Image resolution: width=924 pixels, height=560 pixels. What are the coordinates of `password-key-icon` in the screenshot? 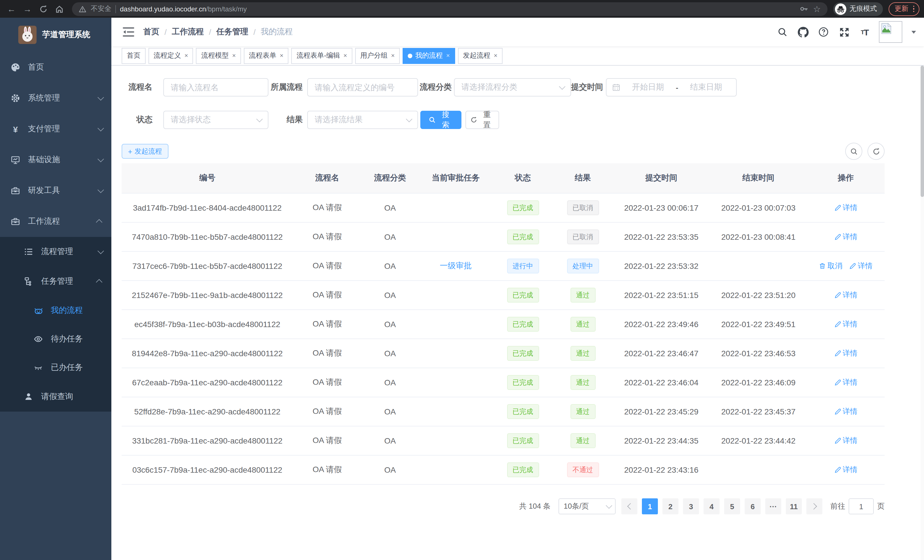 It's located at (804, 9).